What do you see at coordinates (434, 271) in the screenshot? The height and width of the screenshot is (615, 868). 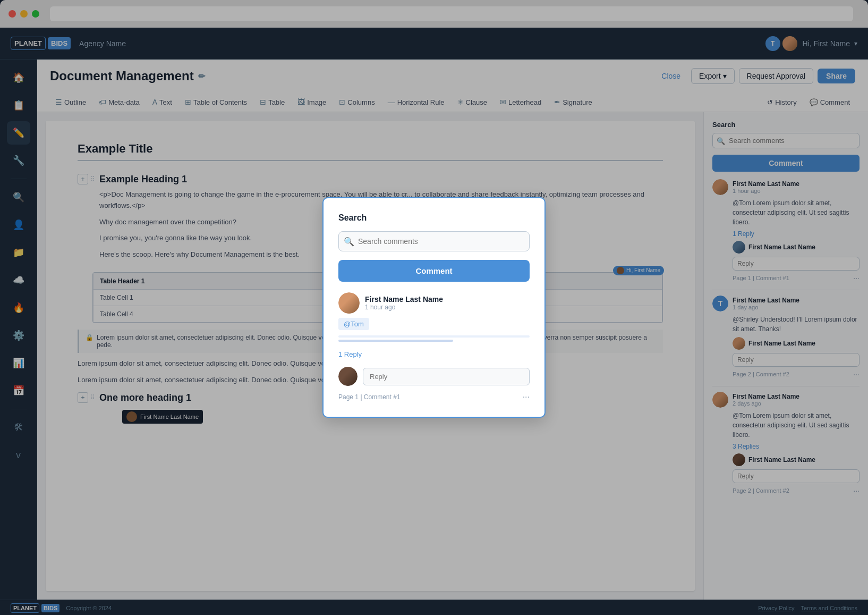 I see `modal-comment-button: Comment` at bounding box center [434, 271].